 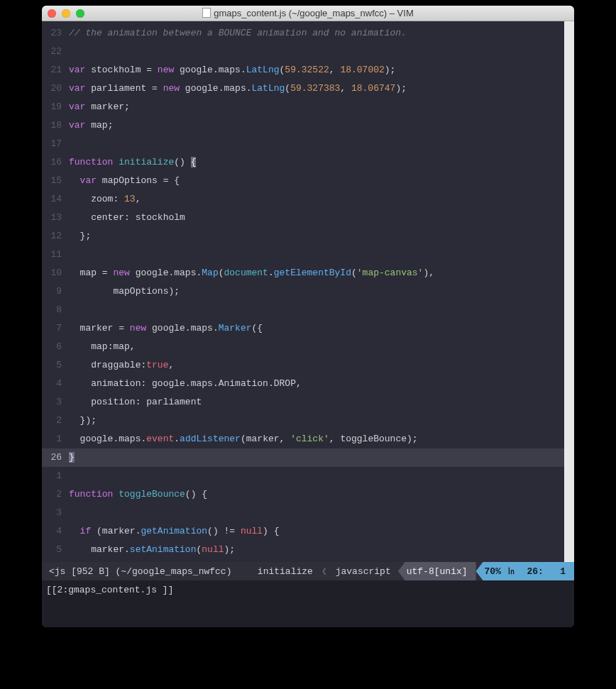 I want to click on code-line: 11, so click(x=303, y=255).